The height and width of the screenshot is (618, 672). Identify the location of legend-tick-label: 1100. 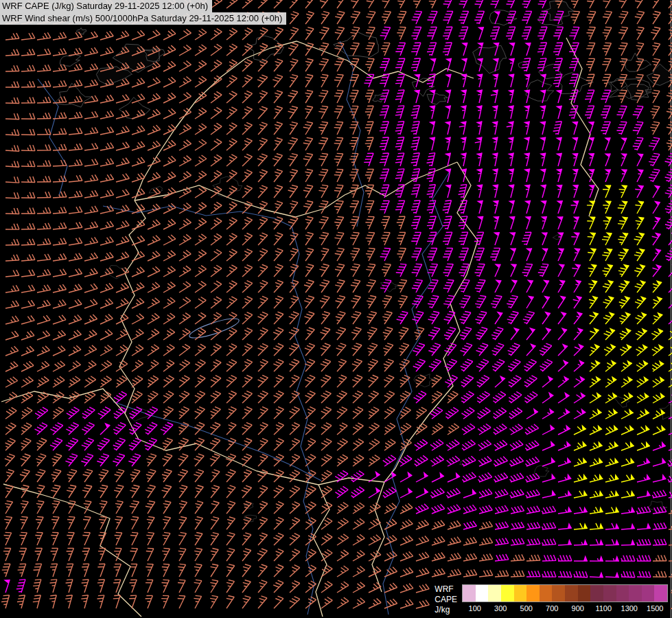
(603, 608).